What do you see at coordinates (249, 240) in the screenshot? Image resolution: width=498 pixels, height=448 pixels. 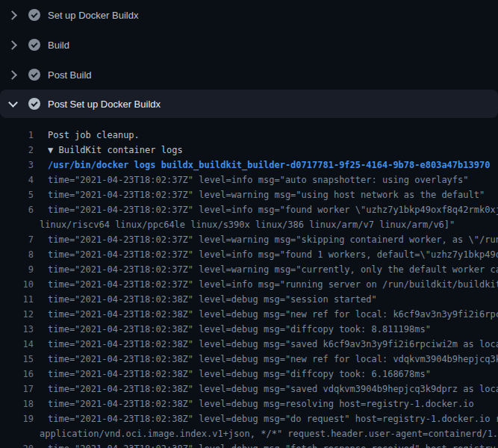 I see `log-line: 7time="2021-04-23T18:02:37Z" level=warni…` at bounding box center [249, 240].